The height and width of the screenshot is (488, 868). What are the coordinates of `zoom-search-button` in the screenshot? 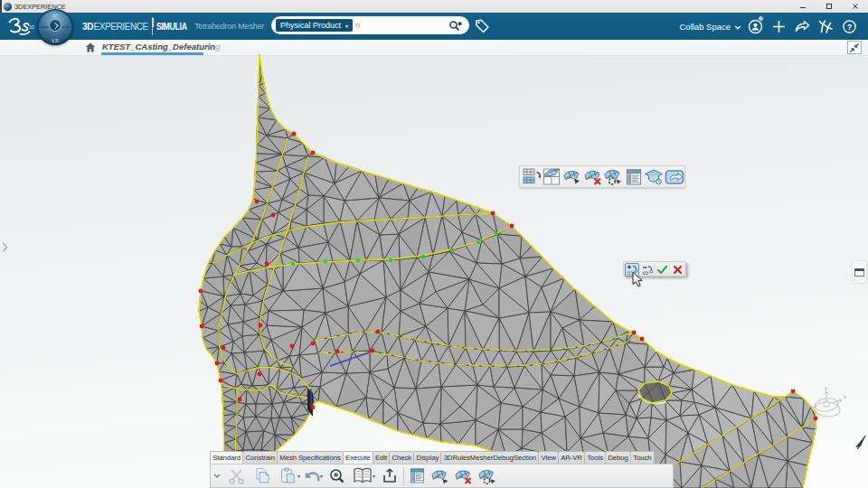 It's located at (337, 476).